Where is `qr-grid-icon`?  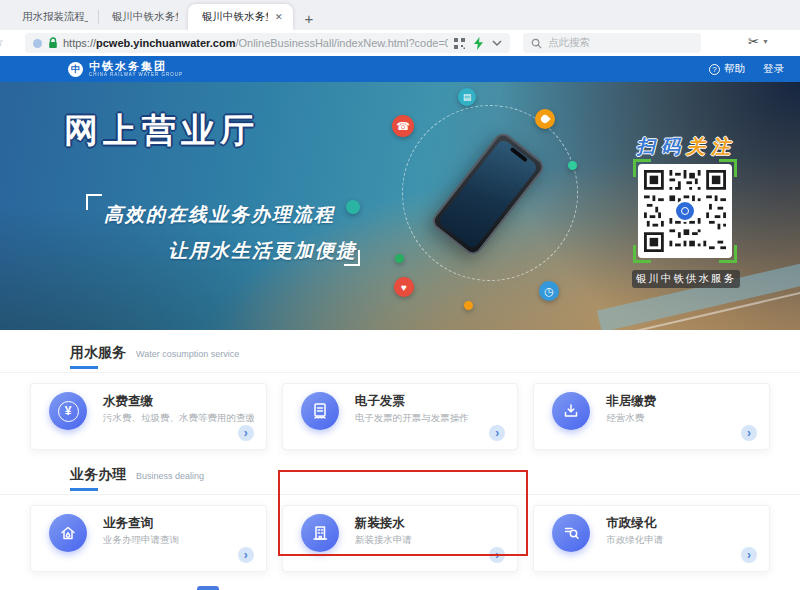 qr-grid-icon is located at coordinates (460, 44).